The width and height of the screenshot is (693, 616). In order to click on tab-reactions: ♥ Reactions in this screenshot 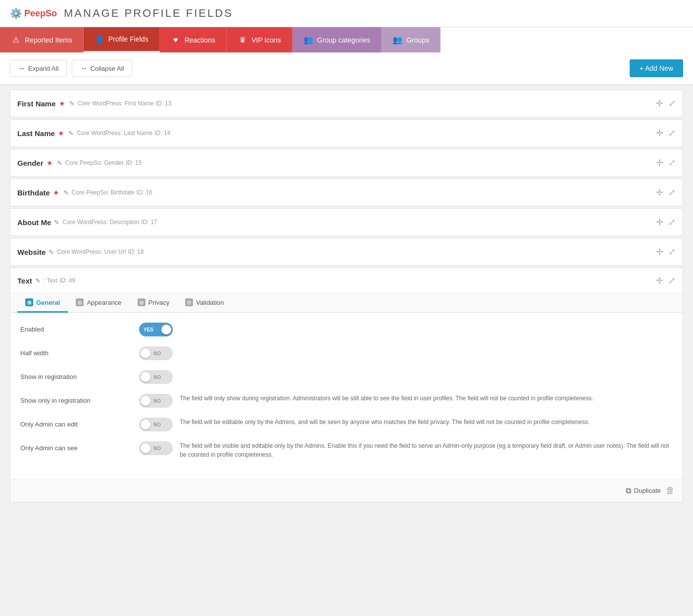, I will do `click(193, 40)`.